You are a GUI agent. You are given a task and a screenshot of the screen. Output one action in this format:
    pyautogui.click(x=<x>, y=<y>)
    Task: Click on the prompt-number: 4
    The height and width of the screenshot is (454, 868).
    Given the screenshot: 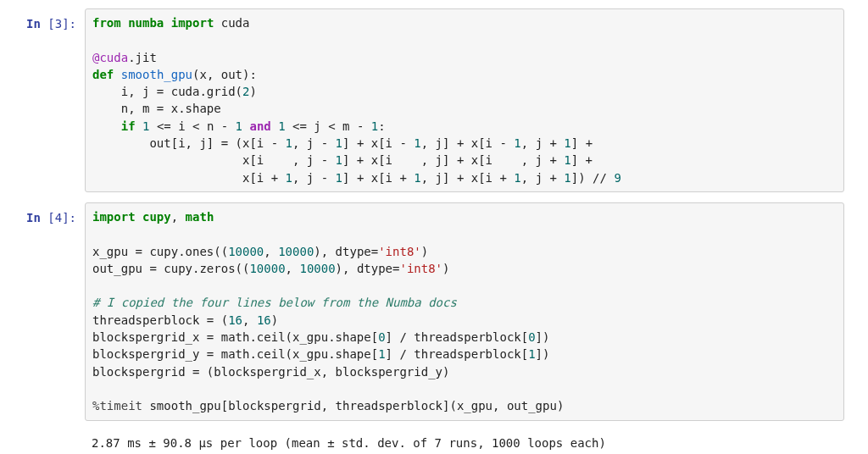 What is the action you would take?
    pyautogui.click(x=58, y=218)
    